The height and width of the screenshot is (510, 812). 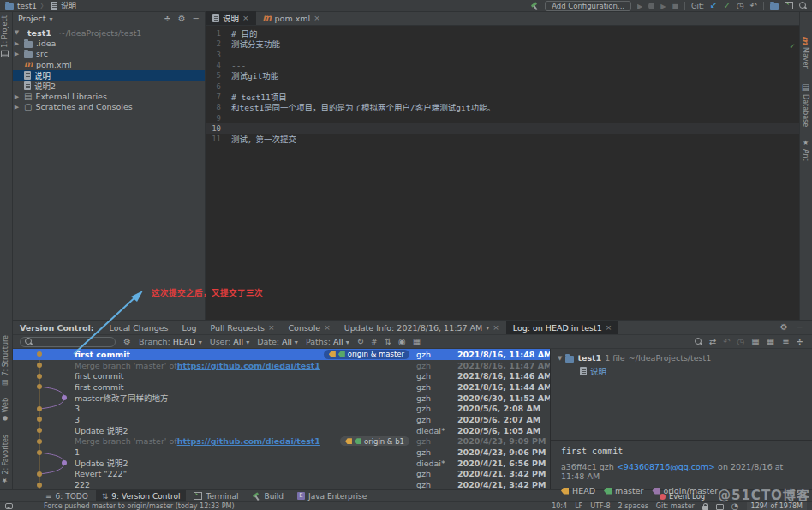 What do you see at coordinates (230, 341) in the screenshot?
I see `user-filter: User:All` at bounding box center [230, 341].